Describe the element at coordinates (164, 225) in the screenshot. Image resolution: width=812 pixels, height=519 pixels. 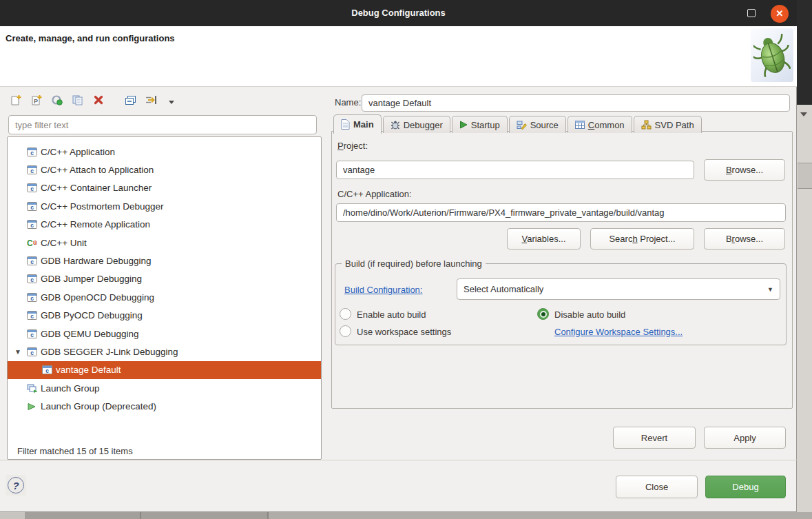
I see `tree-item: cC/C++ Remote Application` at that location.